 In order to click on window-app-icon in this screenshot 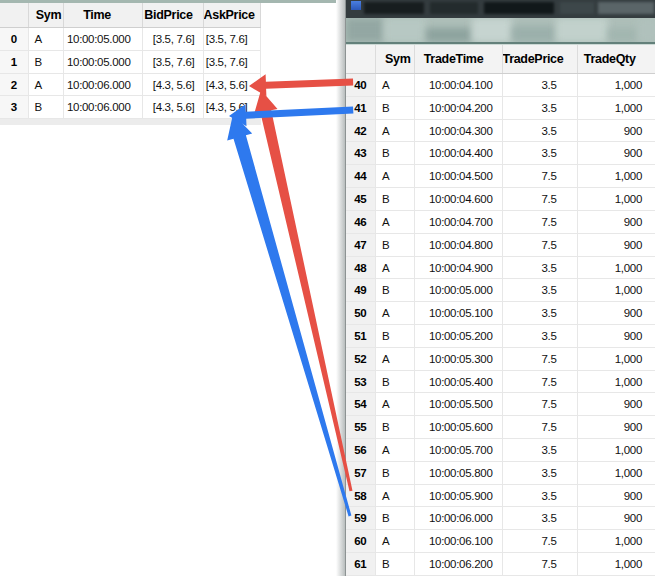, I will do `click(356, 6)`.